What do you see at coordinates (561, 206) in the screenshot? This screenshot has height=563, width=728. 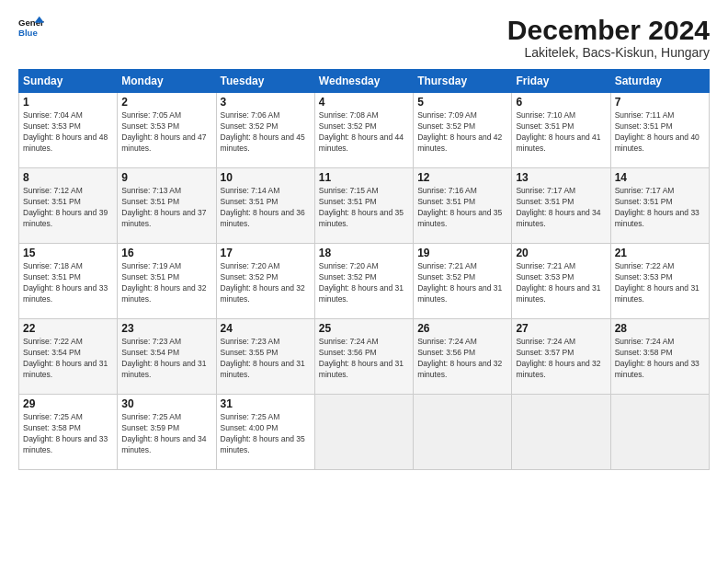 I see `calendar-cell: 13Sunrise: 7:17 AMSunset: 3:51 PMDayligh…` at bounding box center [561, 206].